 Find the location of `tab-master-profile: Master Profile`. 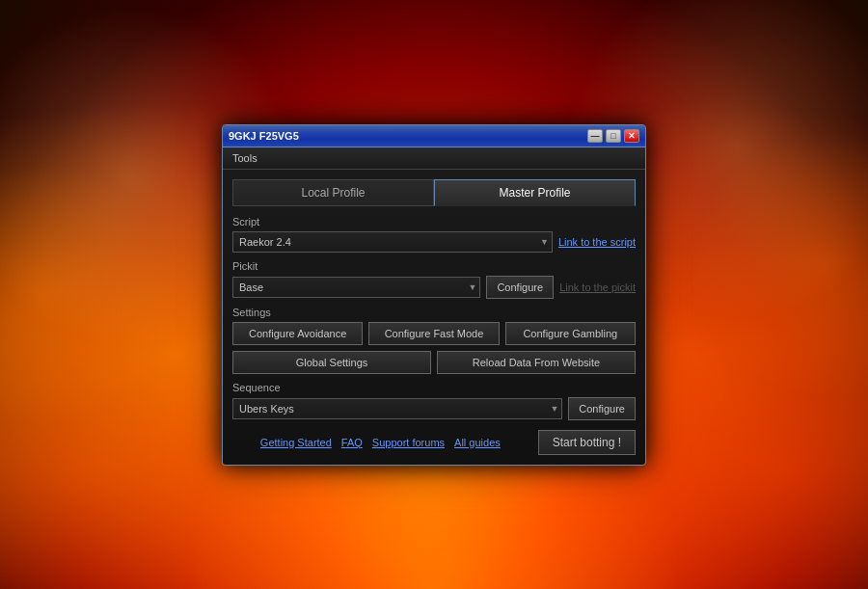

tab-master-profile: Master Profile is located at coordinates (534, 193).